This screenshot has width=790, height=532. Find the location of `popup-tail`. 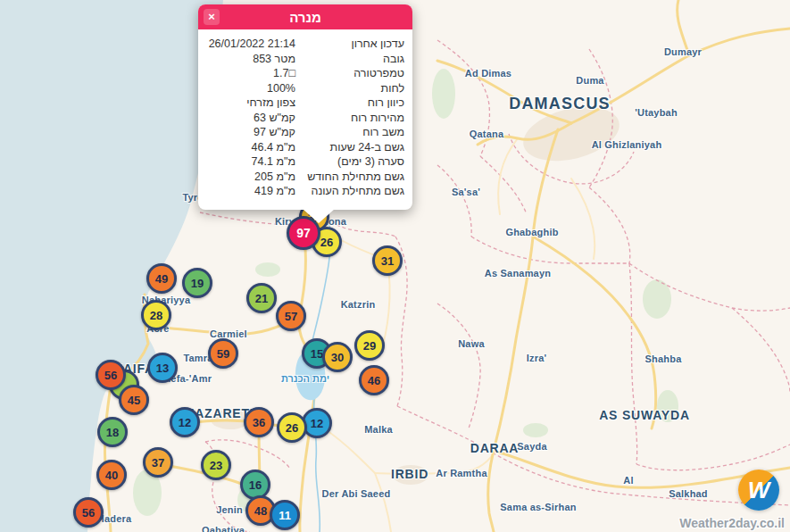

popup-tail is located at coordinates (319, 216).